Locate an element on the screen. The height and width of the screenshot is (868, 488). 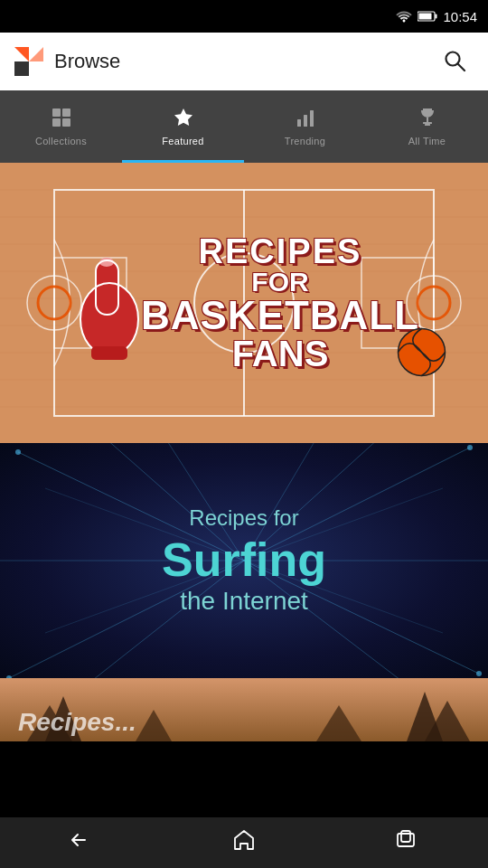
recents-button is located at coordinates (407, 843).